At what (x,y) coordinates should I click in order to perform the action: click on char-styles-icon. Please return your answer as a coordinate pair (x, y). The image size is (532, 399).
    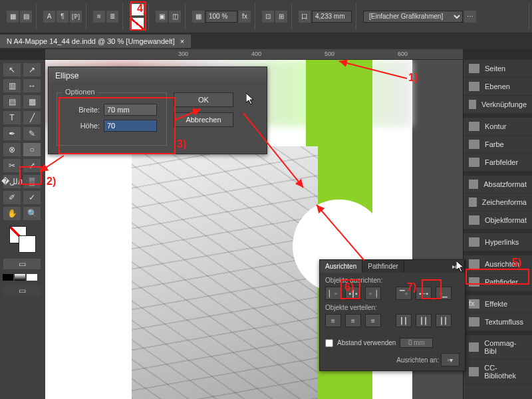
    Looking at the image, I should click on (473, 202).